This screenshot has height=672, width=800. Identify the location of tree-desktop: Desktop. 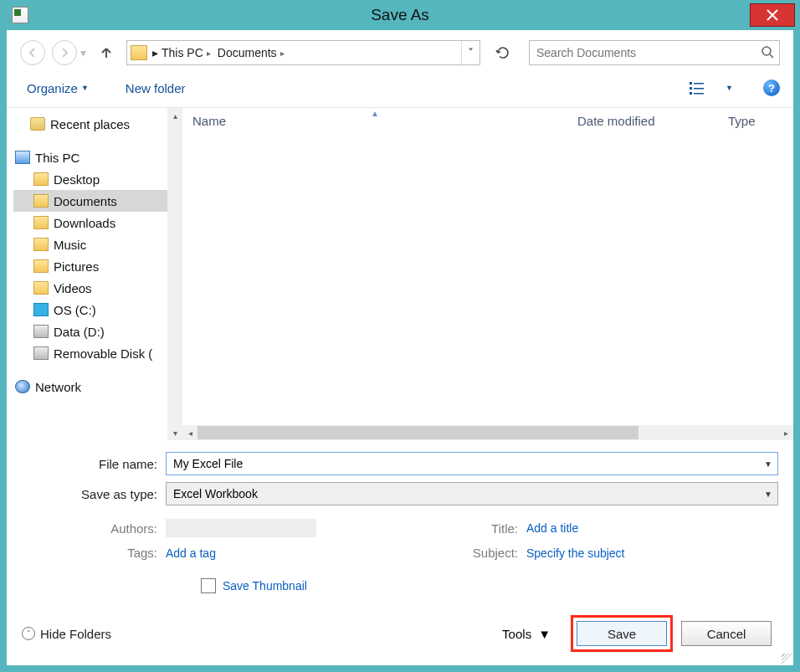
(98, 179).